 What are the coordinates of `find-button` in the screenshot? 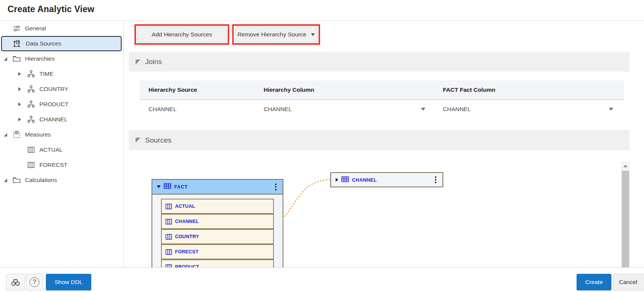 It's located at (16, 282).